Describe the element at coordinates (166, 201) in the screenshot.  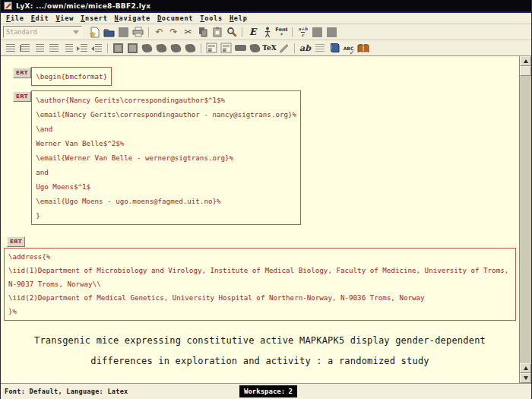
I see `text-line: \email{Ugo Moens - ugo.moens@fagmed.uit.…` at that location.